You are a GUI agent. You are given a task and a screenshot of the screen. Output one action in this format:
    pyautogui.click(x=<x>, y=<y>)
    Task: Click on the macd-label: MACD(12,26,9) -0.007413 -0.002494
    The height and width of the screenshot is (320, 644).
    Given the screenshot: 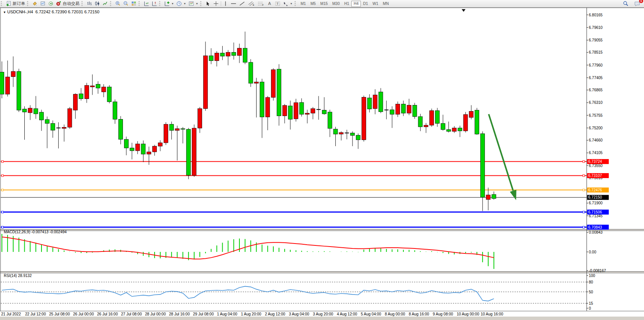 What is the action you would take?
    pyautogui.click(x=35, y=232)
    